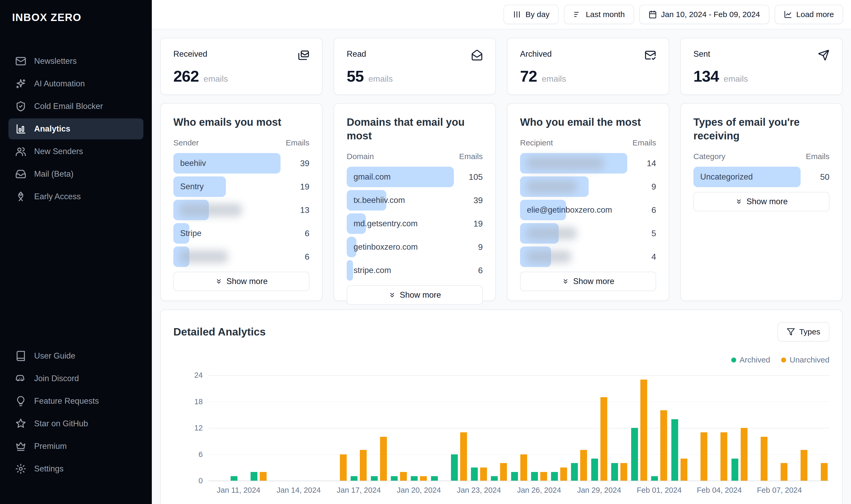 This screenshot has height=504, width=851. What do you see at coordinates (588, 257) in the screenshot?
I see `table-row: 4` at bounding box center [588, 257].